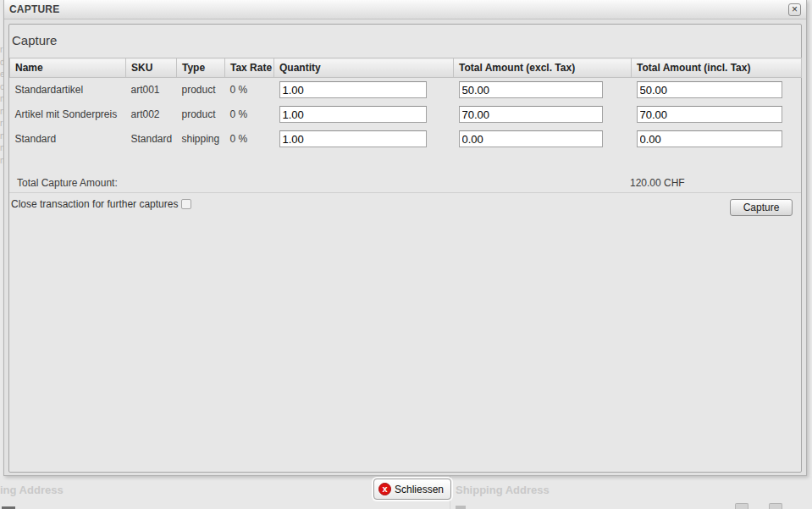 This screenshot has width=812, height=509. I want to click on close-transaction-checkbox, so click(186, 204).